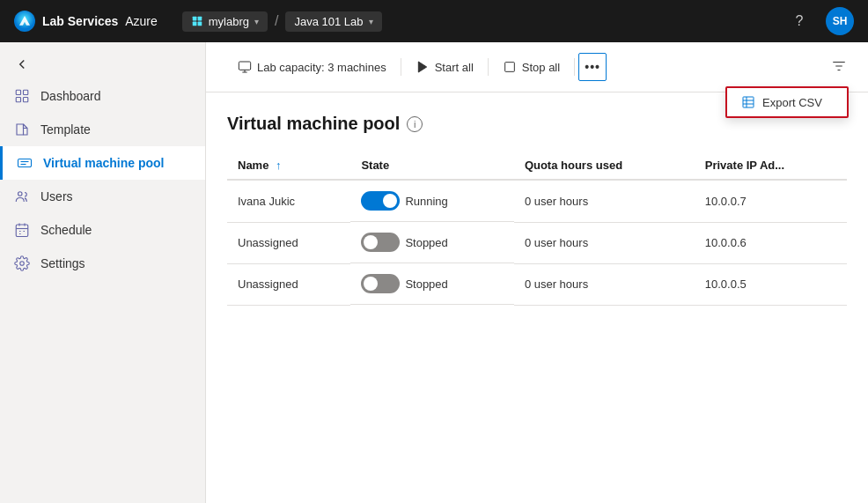 The width and height of the screenshot is (868, 503). What do you see at coordinates (257, 21) in the screenshot?
I see `chevron-down-icon: ▾` at bounding box center [257, 21].